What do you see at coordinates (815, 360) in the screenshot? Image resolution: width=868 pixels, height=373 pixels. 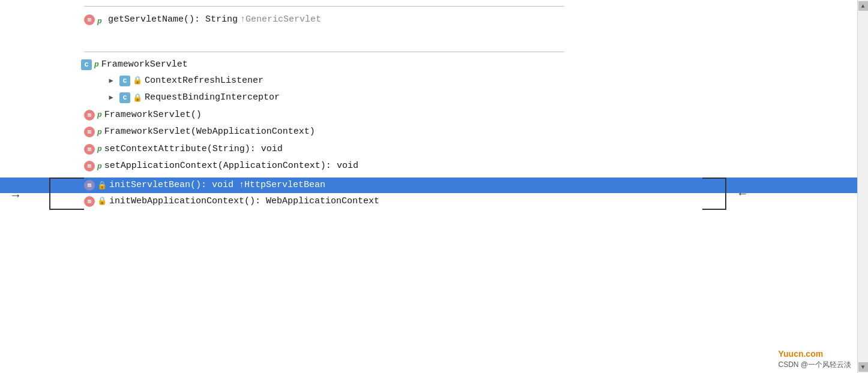 I see `watermark: Yuucn.com CSDN @一个风轻云淡` at bounding box center [815, 360].